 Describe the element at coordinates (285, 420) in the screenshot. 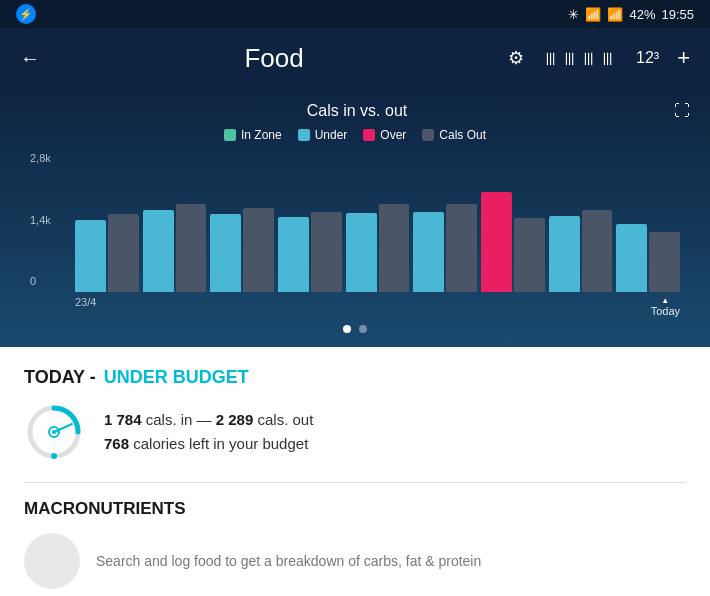

I see `cals-out-label: cals. out` at that location.